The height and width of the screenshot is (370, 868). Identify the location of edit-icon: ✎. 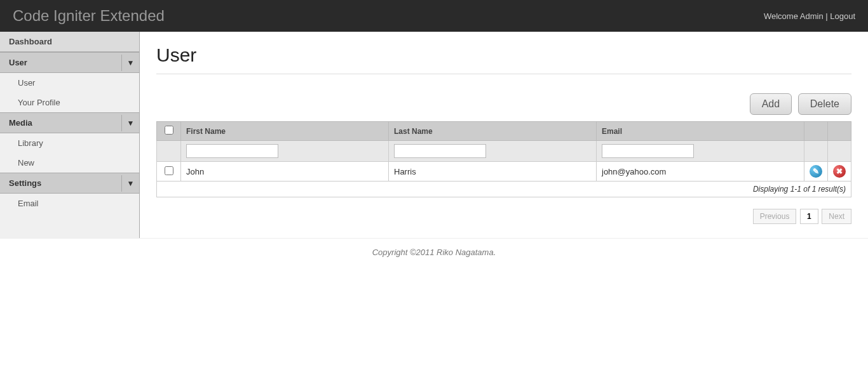
(816, 171).